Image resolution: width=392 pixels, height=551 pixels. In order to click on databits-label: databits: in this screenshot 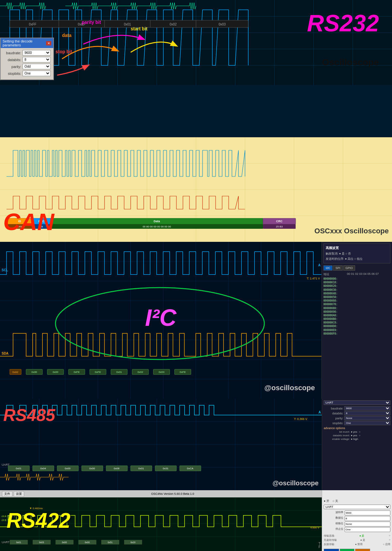, I will do `click(12, 60)`.